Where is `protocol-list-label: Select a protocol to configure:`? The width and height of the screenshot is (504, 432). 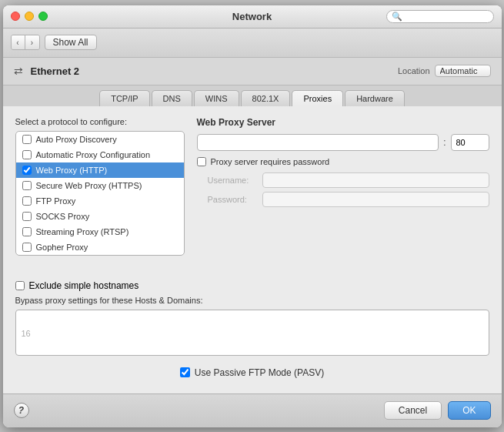 protocol-list-label: Select a protocol to configure: is located at coordinates (100, 122).